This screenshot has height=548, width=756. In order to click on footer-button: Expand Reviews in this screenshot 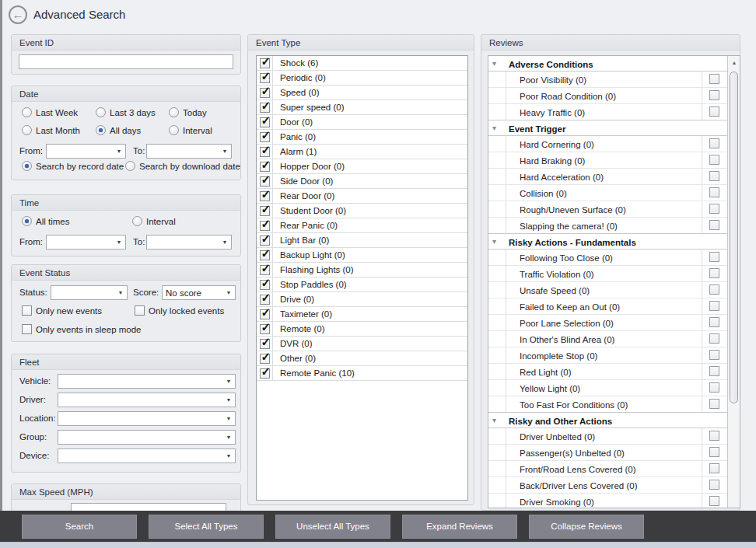, I will do `click(460, 527)`.